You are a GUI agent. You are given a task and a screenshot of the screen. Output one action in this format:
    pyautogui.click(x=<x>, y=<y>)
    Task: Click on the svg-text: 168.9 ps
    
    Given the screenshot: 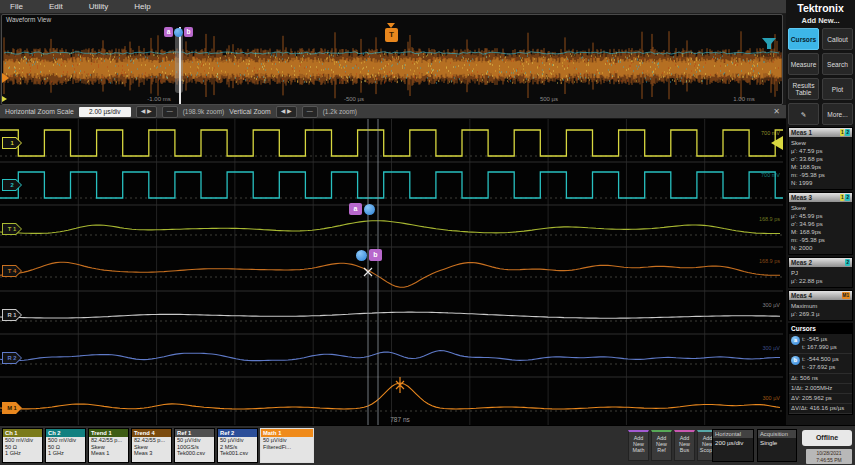 What is the action you would take?
    pyautogui.click(x=770, y=219)
    